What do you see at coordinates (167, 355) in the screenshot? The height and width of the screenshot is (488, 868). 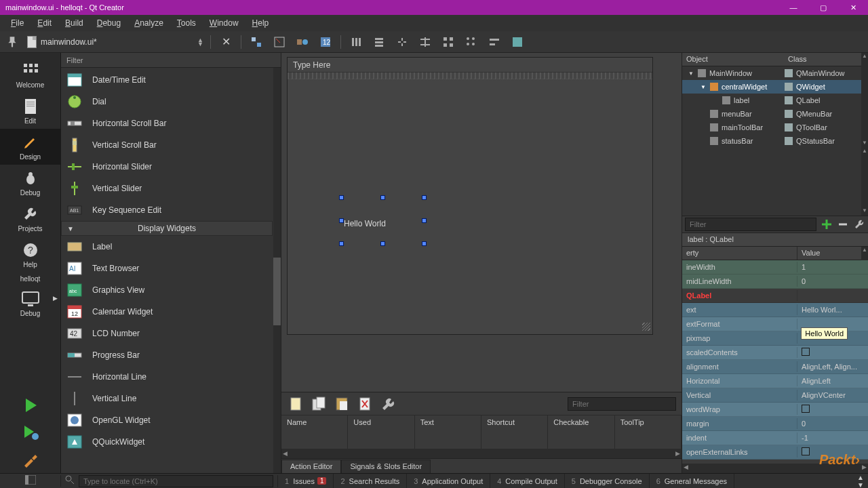 I see `widget-progress-bar: Progress Bar` at bounding box center [167, 355].